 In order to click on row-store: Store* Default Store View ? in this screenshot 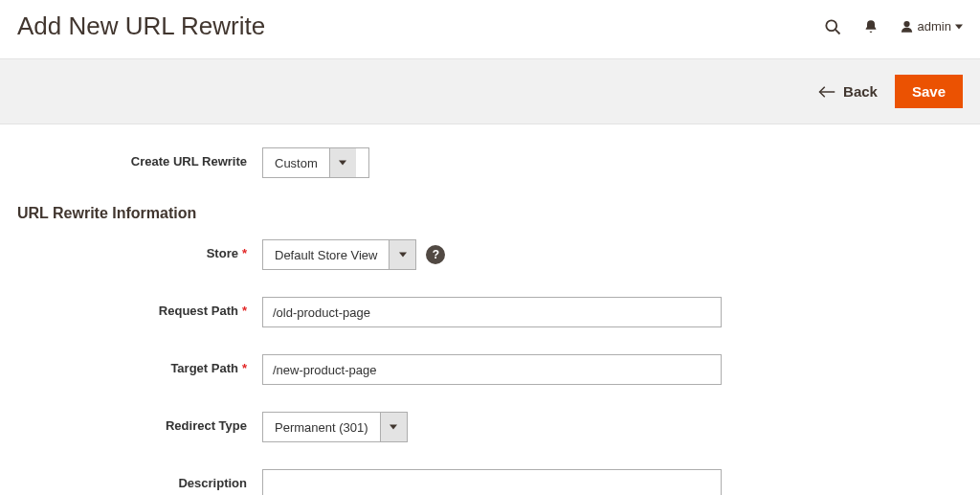, I will do `click(490, 255)`.